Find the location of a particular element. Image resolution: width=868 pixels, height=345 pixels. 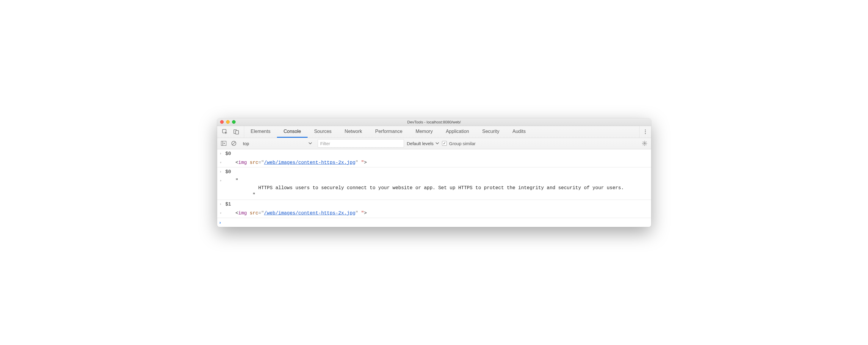

minimize-window-button is located at coordinates (228, 122).